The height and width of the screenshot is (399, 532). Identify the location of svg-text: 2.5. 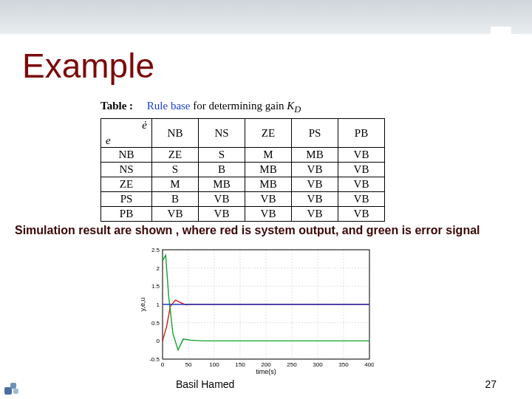
(156, 250).